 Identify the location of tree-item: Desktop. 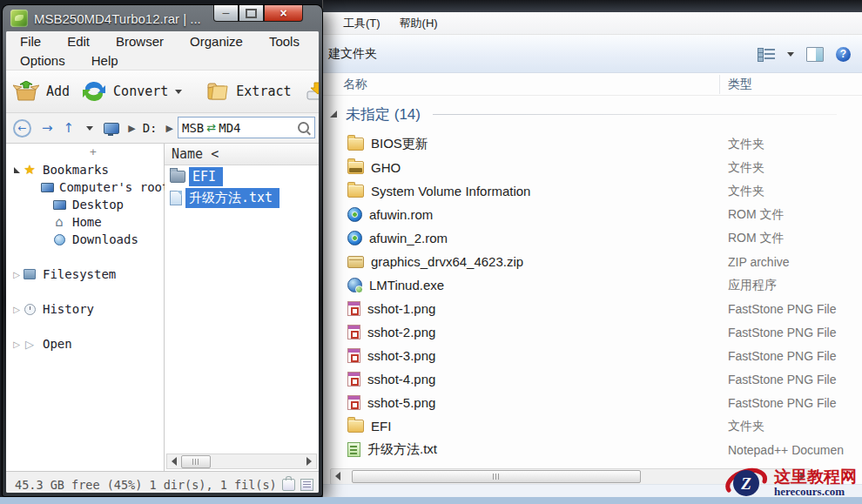
(85, 205).